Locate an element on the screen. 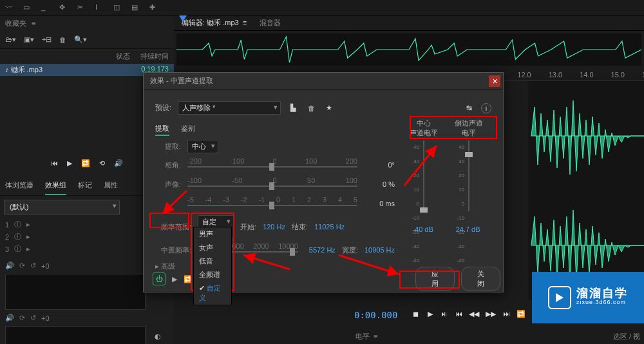 The height and width of the screenshot is (344, 644). open-icon: 🗁▾ is located at coordinates (10, 40).